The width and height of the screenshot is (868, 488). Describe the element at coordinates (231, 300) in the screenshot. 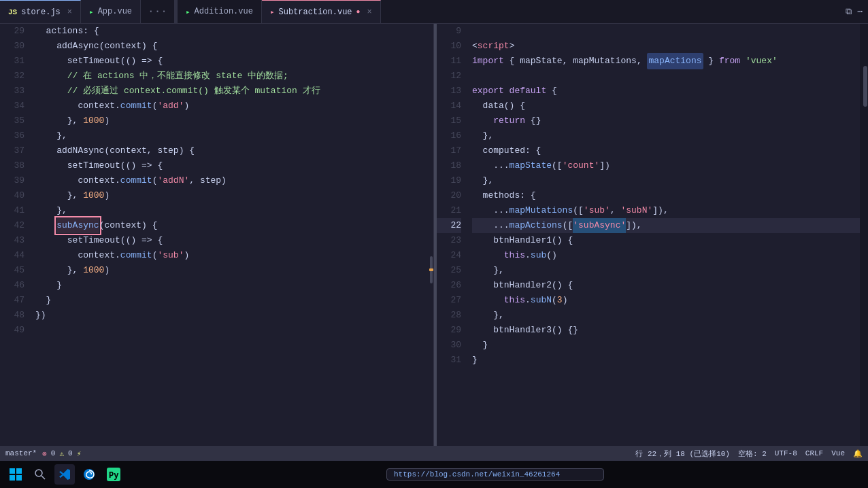

I see `code-line-47: }` at that location.